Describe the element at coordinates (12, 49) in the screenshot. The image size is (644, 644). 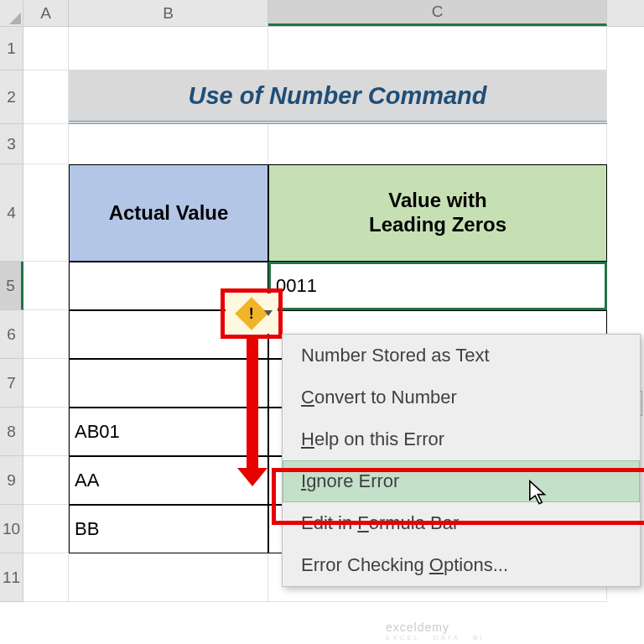
I see `row-header-1: 1` at that location.